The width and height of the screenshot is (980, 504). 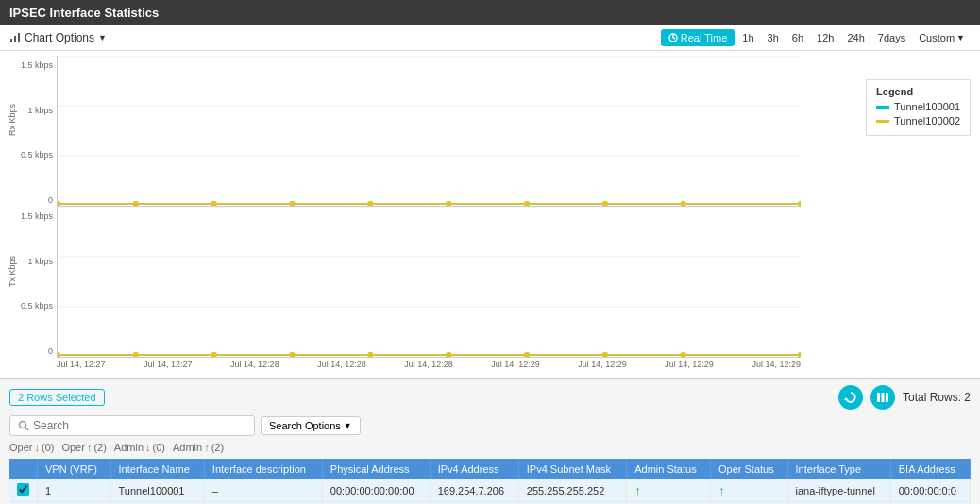 I want to click on col-interface-type: Interface Type, so click(x=838, y=469).